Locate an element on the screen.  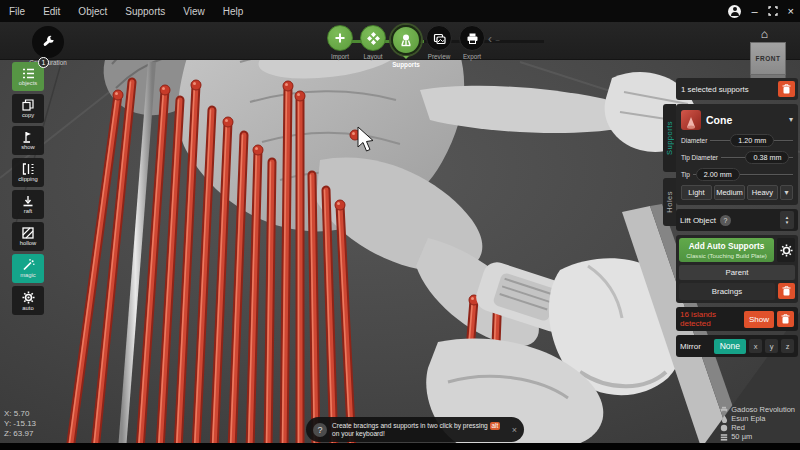
coord-y: Y: -15.13 is located at coordinates (20, 424).